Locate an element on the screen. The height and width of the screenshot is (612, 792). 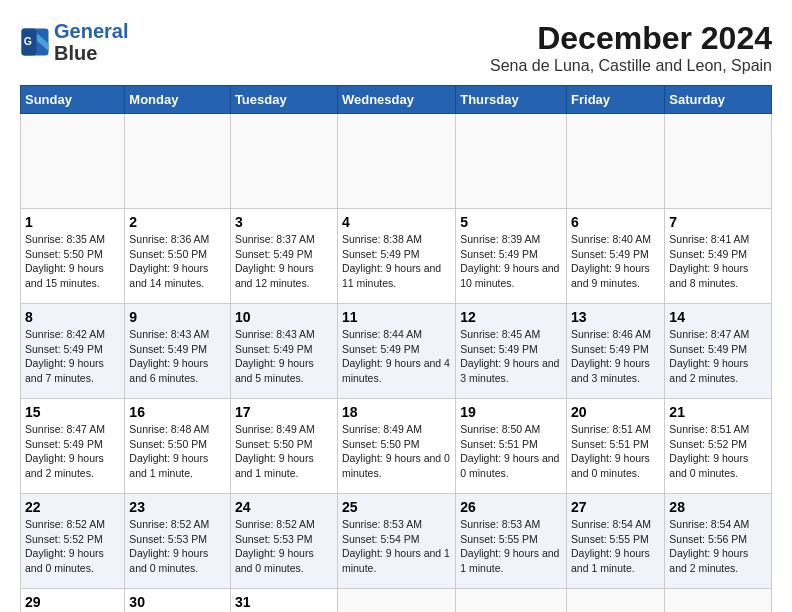
day-info: Sunrise: 8:37 AM Sunset: 5:49 PM Dayligh… is located at coordinates (284, 262).